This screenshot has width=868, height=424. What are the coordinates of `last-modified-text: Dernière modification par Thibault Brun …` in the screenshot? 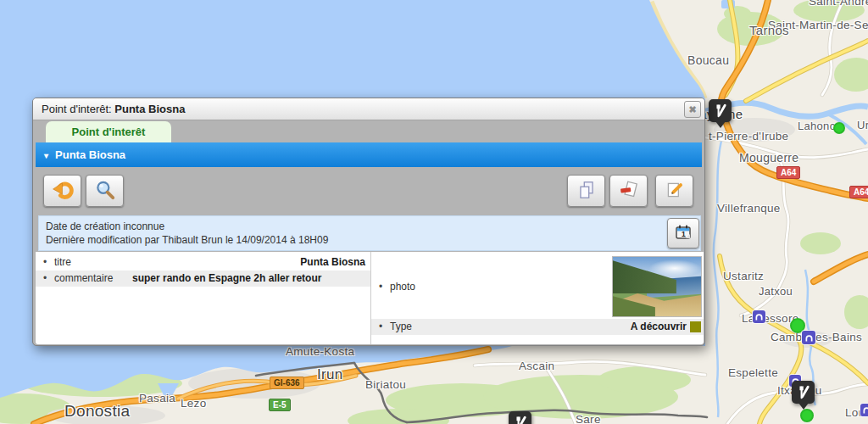 It's located at (370, 240).